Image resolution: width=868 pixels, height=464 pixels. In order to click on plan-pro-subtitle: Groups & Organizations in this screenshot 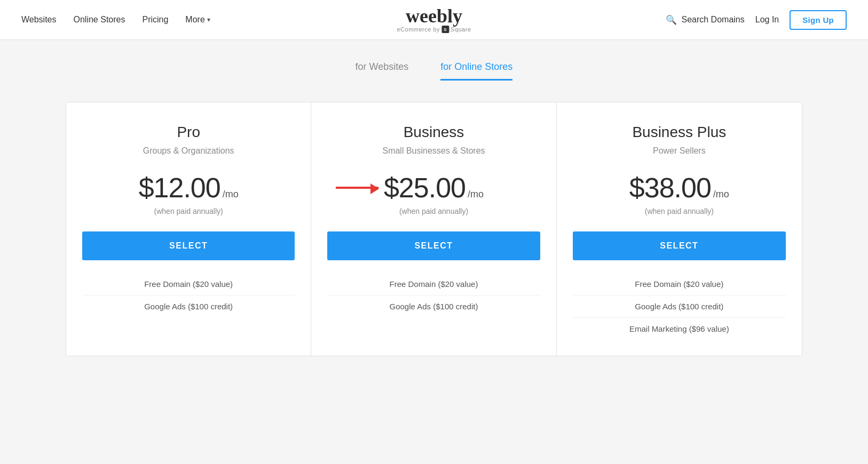, I will do `click(189, 151)`.